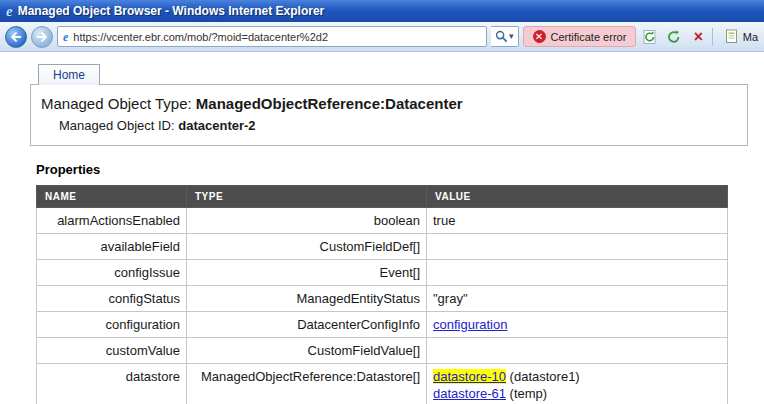  I want to click on table-header-row: NAME TYPE VALUE, so click(382, 197).